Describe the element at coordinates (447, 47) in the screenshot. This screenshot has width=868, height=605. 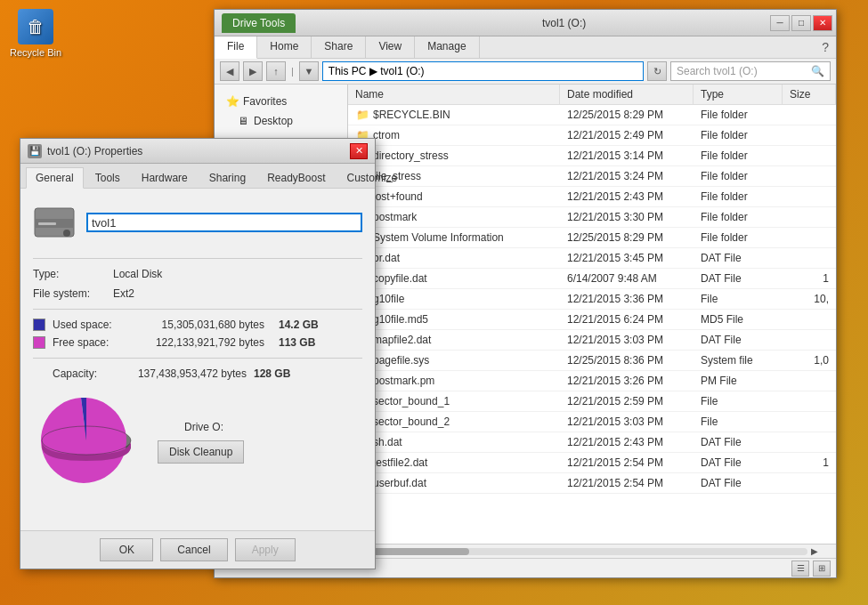
I see `tab-manage: Manage` at that location.